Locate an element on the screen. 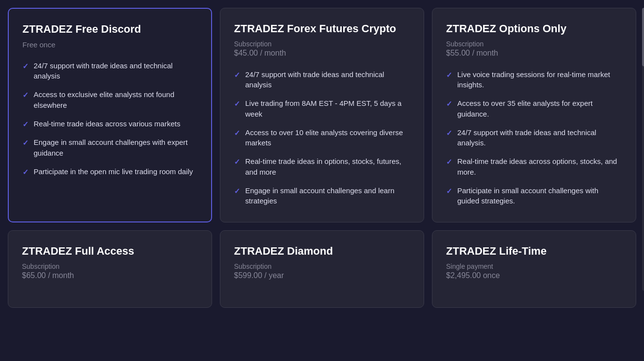 The height and width of the screenshot is (361, 644). list-item: ✓ Access to over 10 elite analysts cover… is located at coordinates (322, 138).